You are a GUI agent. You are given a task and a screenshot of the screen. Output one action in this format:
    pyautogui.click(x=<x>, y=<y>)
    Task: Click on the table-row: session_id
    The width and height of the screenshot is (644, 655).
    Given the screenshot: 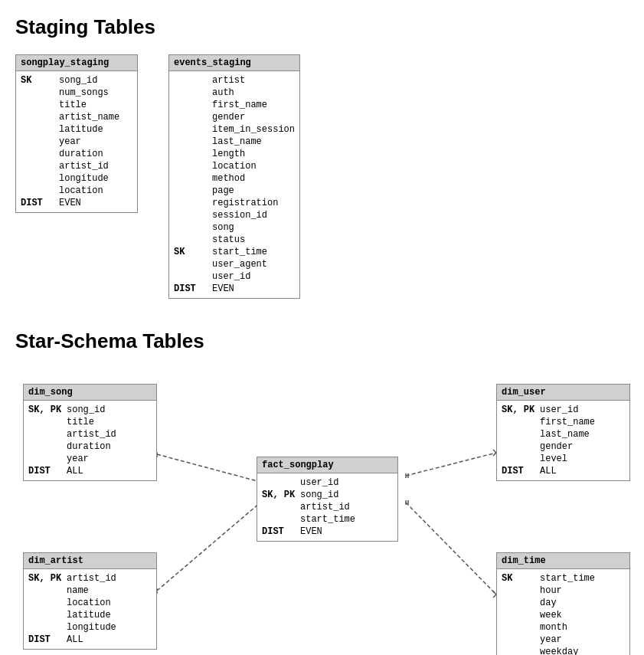 What is the action you would take?
    pyautogui.click(x=234, y=215)
    